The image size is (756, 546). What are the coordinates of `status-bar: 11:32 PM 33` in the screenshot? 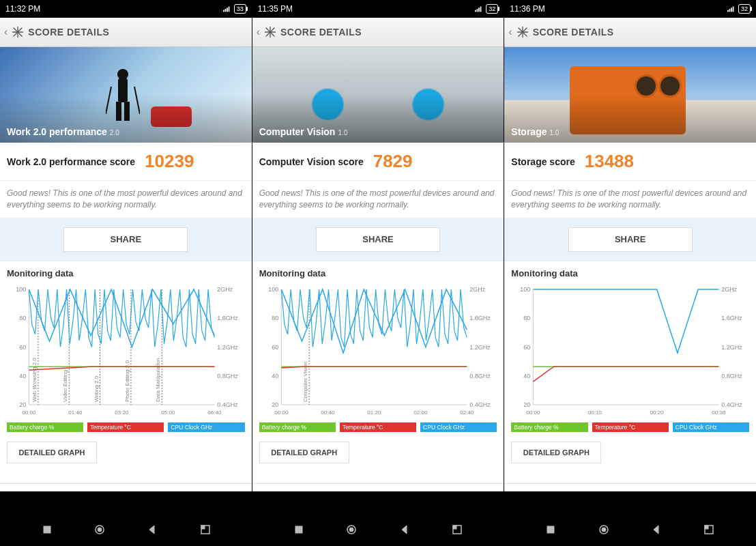 It's located at (126, 9).